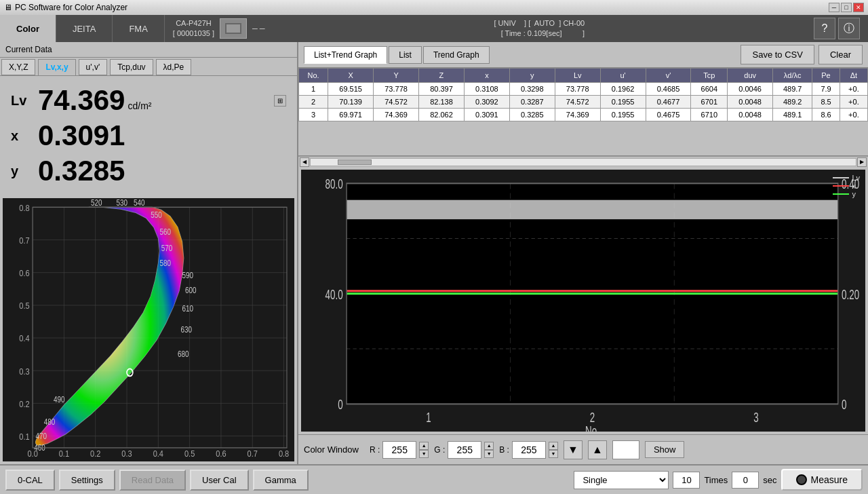 The image size is (868, 494). What do you see at coordinates (709, 76) in the screenshot?
I see `col-tcp: Tcp` at bounding box center [709, 76].